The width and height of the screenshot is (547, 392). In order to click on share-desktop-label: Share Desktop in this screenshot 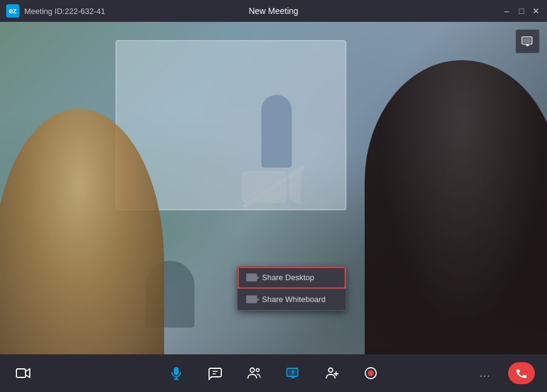, I will do `click(288, 277)`.